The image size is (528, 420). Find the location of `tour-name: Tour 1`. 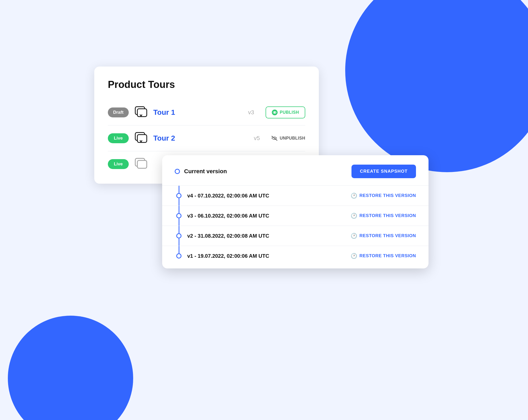

tour-name: Tour 1 is located at coordinates (198, 112).